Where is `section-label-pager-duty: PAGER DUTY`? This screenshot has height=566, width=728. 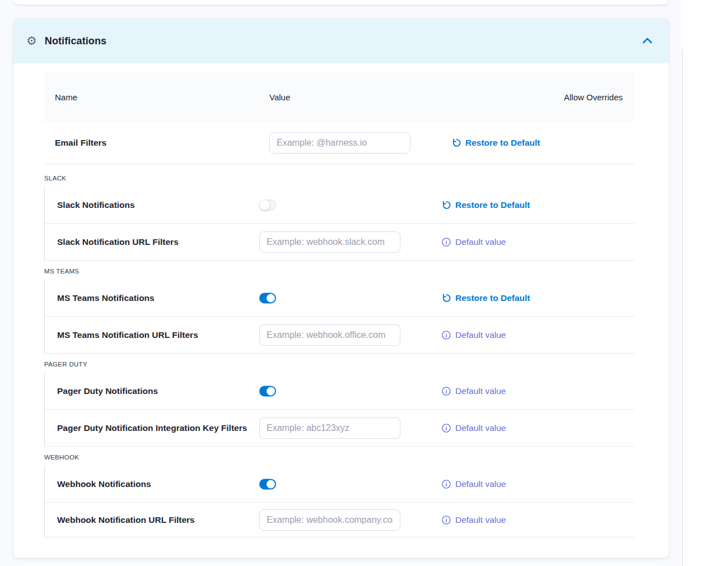
section-label-pager-duty: PAGER DUTY is located at coordinates (339, 363).